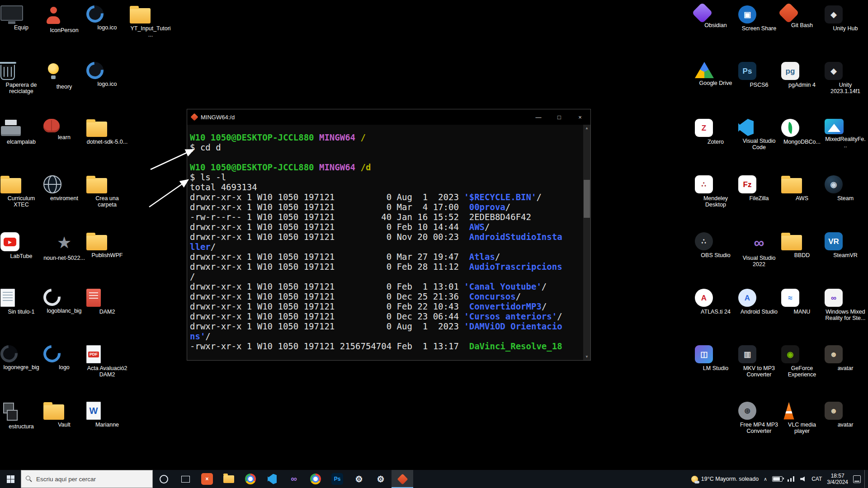 The image size is (868, 488). Describe the element at coordinates (587, 242) in the screenshot. I see `terminal-scrollbar: ▲ ▼` at that location.